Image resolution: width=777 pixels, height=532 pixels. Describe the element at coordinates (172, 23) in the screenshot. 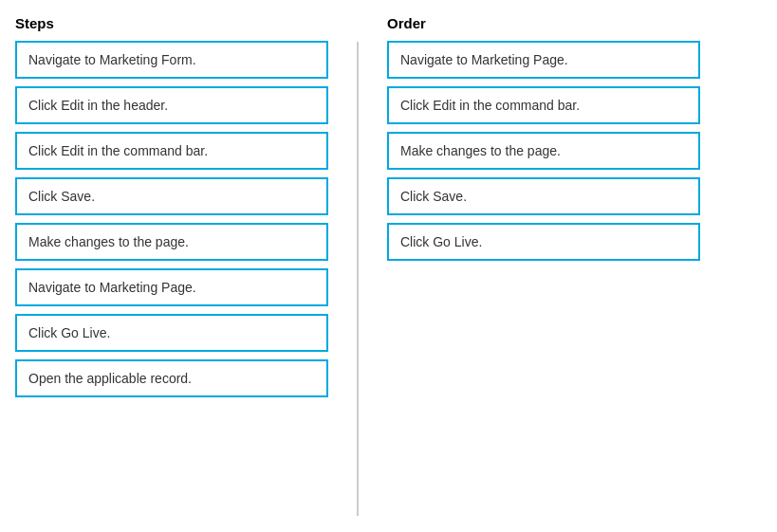

I see `steps-header: Steps` at that location.